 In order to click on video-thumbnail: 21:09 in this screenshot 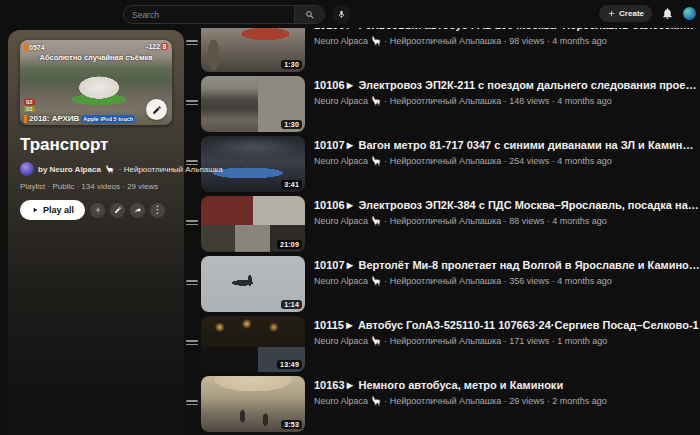, I will do `click(253, 224)`.